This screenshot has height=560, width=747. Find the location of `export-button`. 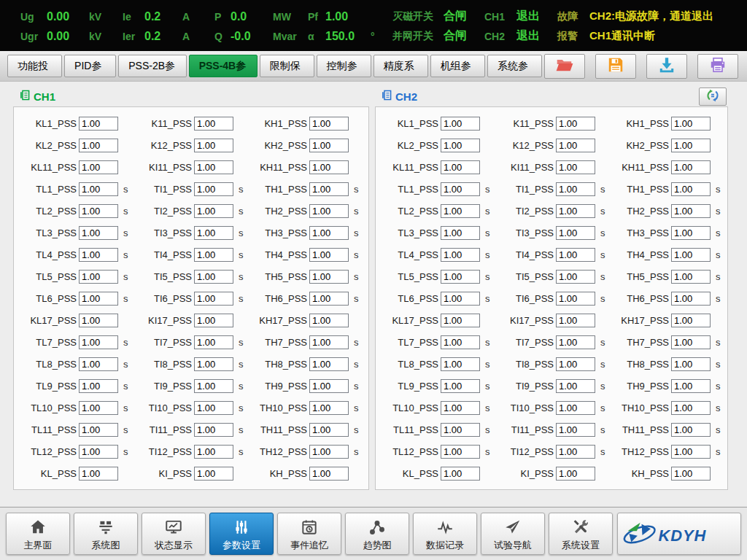

export-button is located at coordinates (667, 66).